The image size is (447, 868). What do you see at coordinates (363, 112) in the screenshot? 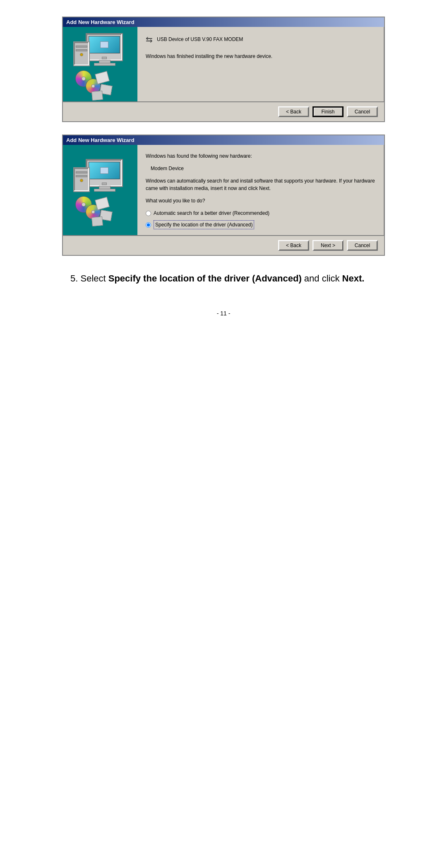
I see `dialog-1-cancel-button: Cancel` at bounding box center [363, 112].